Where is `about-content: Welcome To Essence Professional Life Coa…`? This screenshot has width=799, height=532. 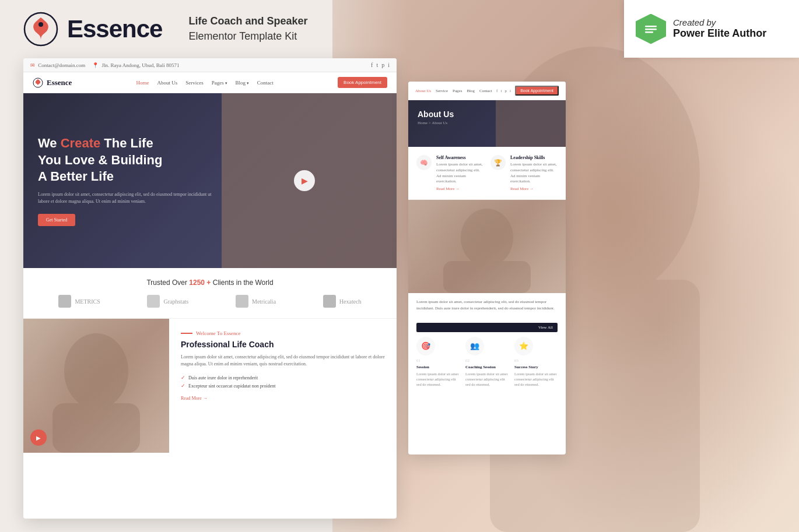
about-content: Welcome To Essence Professional Life Coa… is located at coordinates (283, 386).